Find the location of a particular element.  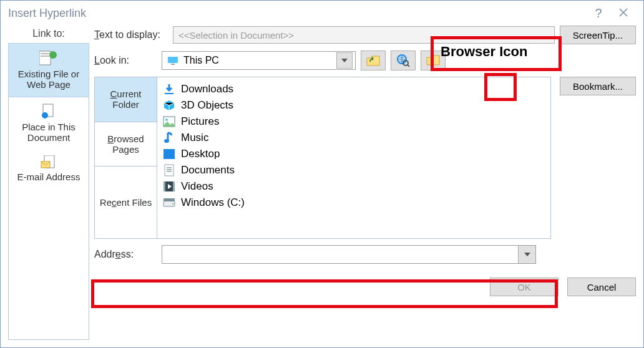

music-icon is located at coordinates (169, 138).